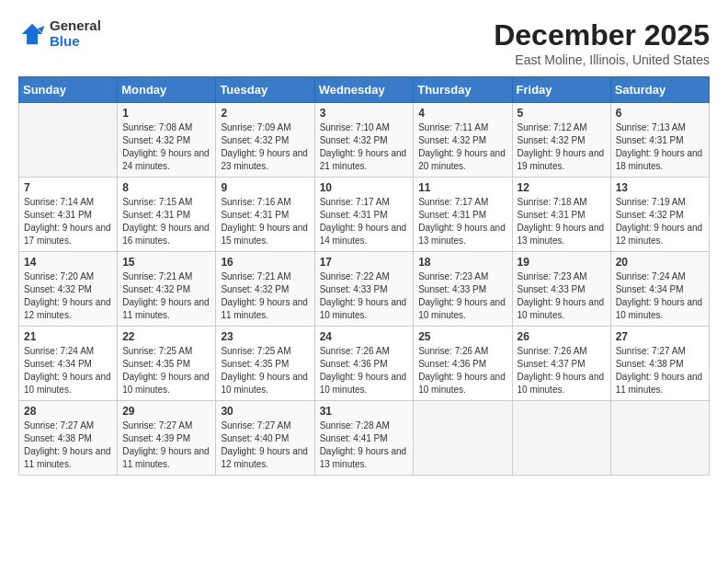 This screenshot has height=563, width=728. Describe the element at coordinates (156, 364) in the screenshot. I see `sunset-text: Sunset: 4:35 PM` at that location.